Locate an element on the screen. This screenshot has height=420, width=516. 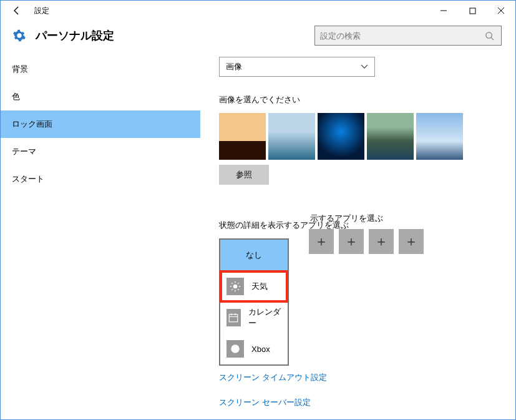
timeout-settings-link: スクリーン タイムアウト設定 is located at coordinates (366, 378).